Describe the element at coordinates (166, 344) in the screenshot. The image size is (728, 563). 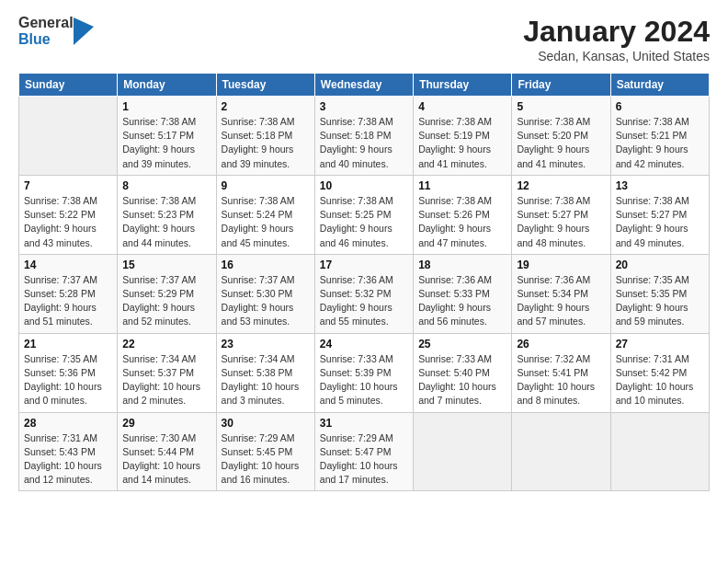
I see `day-number: 22` at that location.